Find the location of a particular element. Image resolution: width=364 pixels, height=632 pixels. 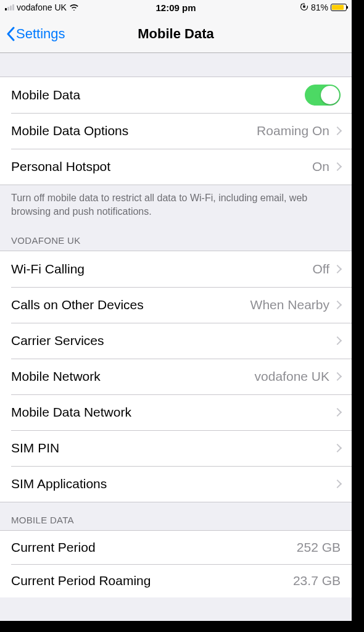

calls-other-devices-value: When Nearby is located at coordinates (290, 305).